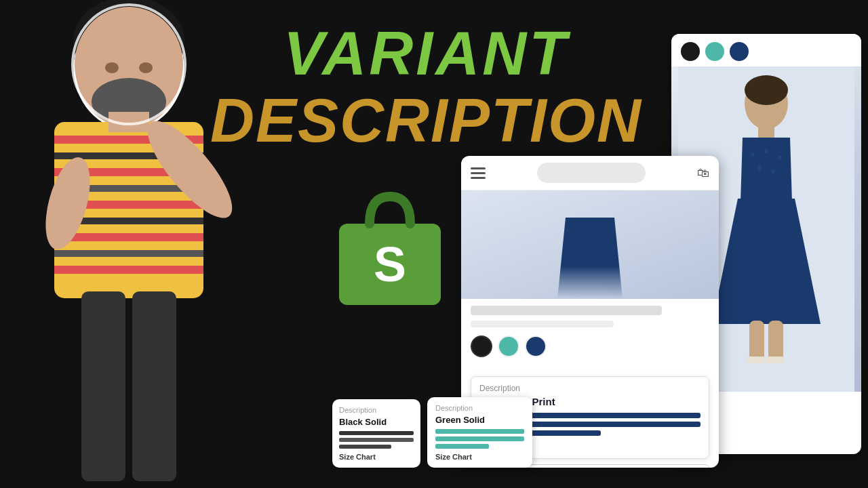  I want to click on color-swatch-navy, so click(536, 346).